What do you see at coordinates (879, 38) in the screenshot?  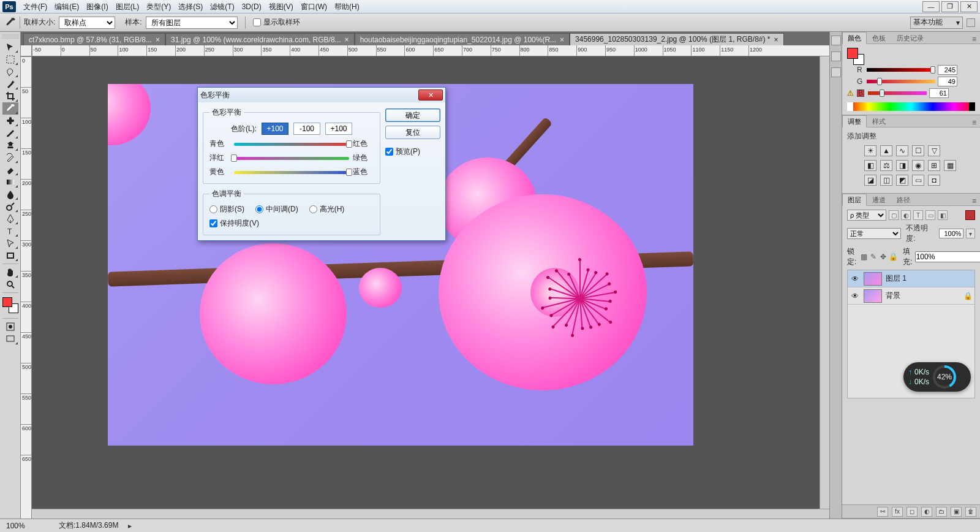 I see `swatches-tab: 色板` at bounding box center [879, 38].